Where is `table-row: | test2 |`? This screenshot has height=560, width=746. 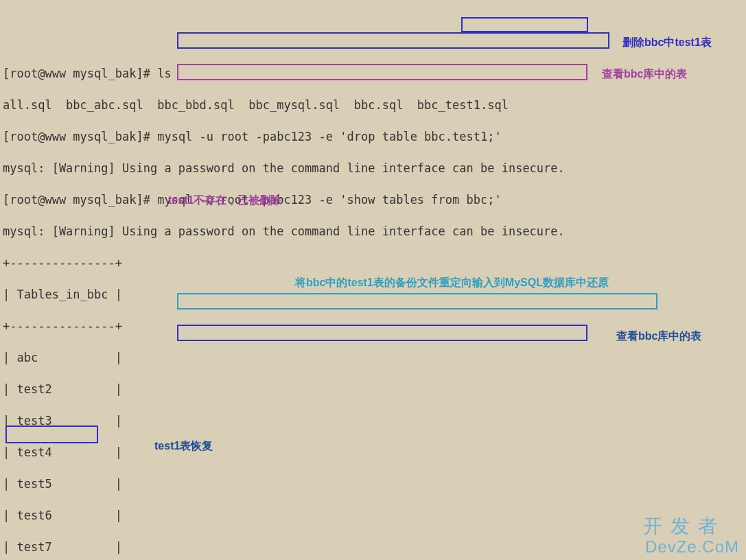
table-row: | test2 | is located at coordinates (375, 390).